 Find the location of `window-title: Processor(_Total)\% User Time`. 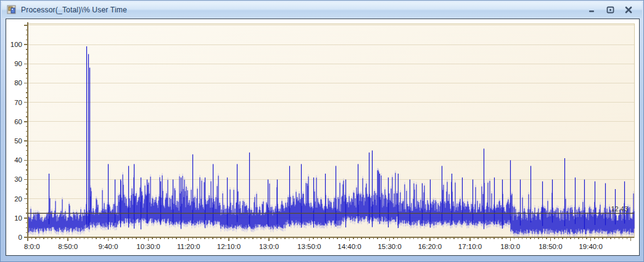

window-title: Processor(_Total)\% User Time is located at coordinates (74, 10).